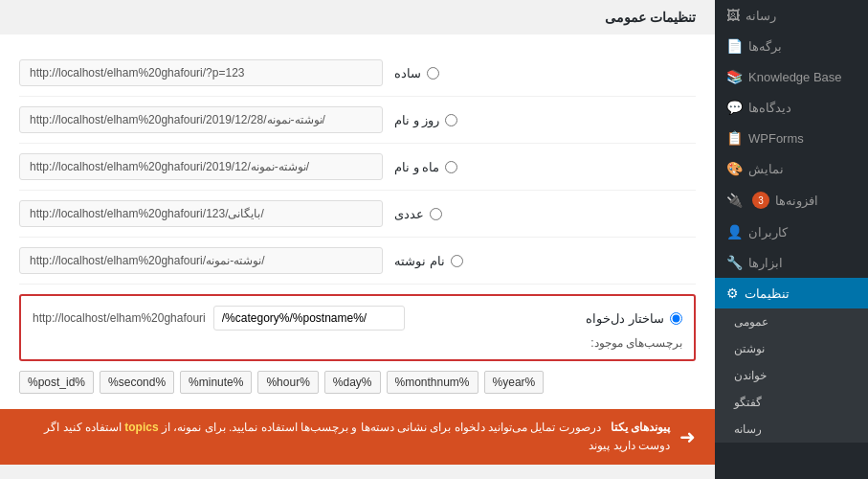  What do you see at coordinates (791, 138) in the screenshot?
I see `sidebar-item-wpforms: WPForms 📋` at bounding box center [791, 138].